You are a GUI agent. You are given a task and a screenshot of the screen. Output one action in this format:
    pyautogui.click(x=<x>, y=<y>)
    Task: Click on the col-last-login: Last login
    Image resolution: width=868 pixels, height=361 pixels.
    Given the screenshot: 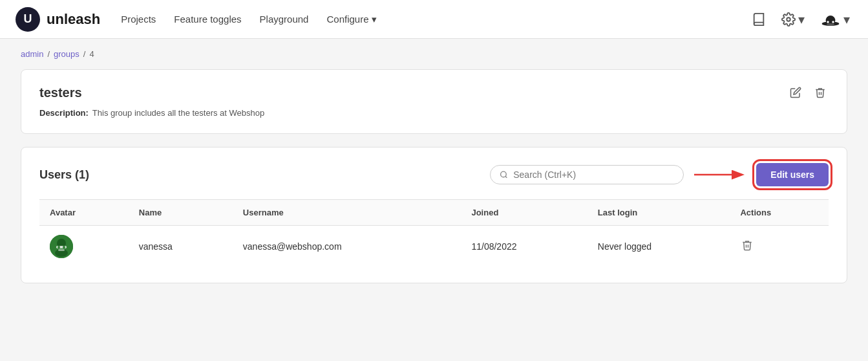 What is the action you would take?
    pyautogui.click(x=659, y=213)
    